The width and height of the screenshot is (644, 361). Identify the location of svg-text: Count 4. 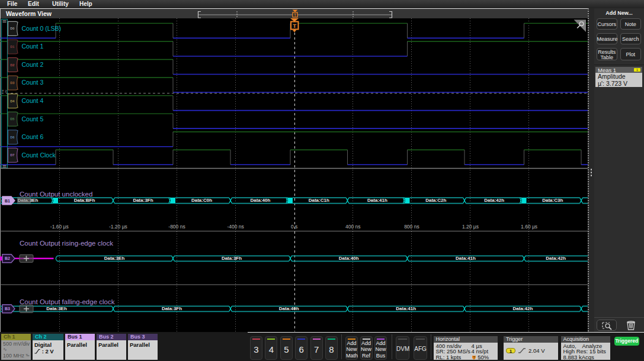
(33, 101).